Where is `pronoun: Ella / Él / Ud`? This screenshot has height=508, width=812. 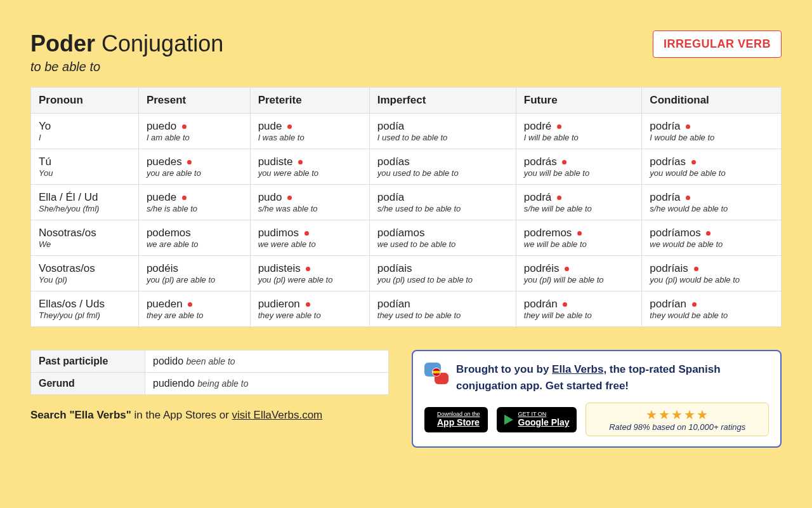 pronoun: Ella / Él / Ud is located at coordinates (85, 197).